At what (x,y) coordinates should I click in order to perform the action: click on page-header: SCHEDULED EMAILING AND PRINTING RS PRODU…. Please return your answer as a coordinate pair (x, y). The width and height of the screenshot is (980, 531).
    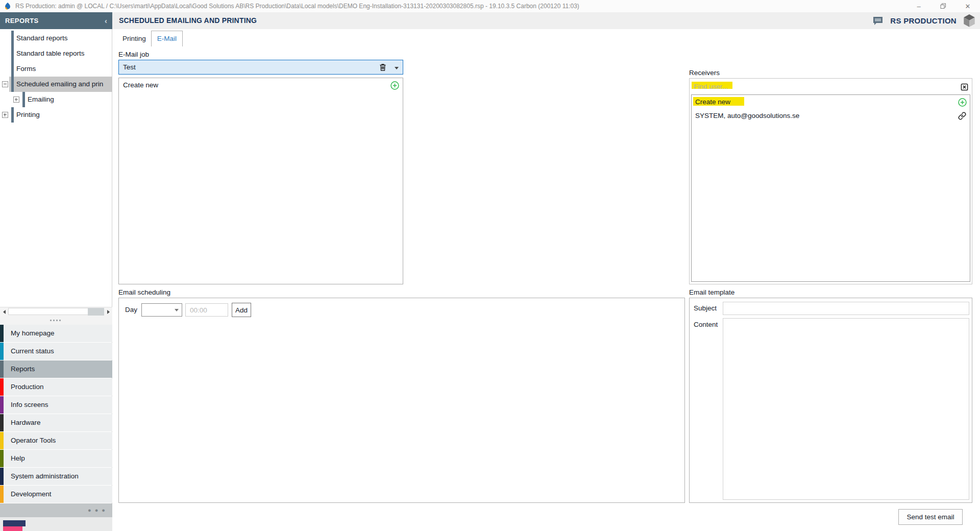
    Looking at the image, I should click on (546, 20).